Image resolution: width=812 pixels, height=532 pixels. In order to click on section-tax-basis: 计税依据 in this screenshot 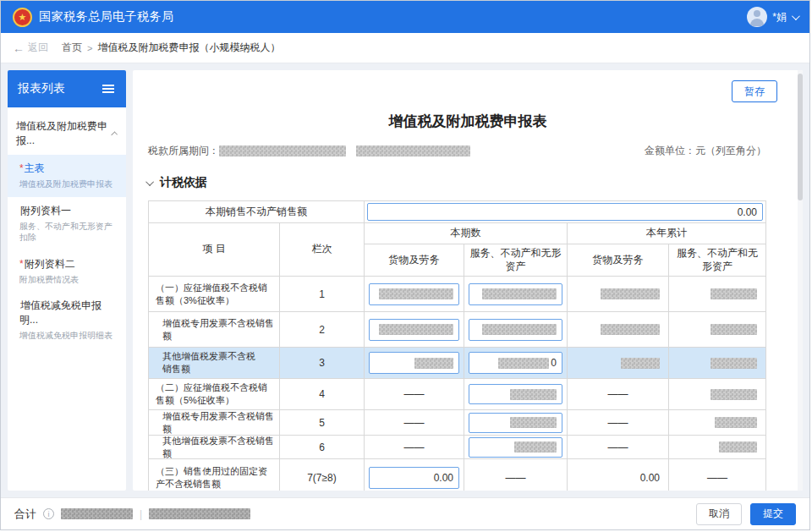, I will do `click(468, 183)`.